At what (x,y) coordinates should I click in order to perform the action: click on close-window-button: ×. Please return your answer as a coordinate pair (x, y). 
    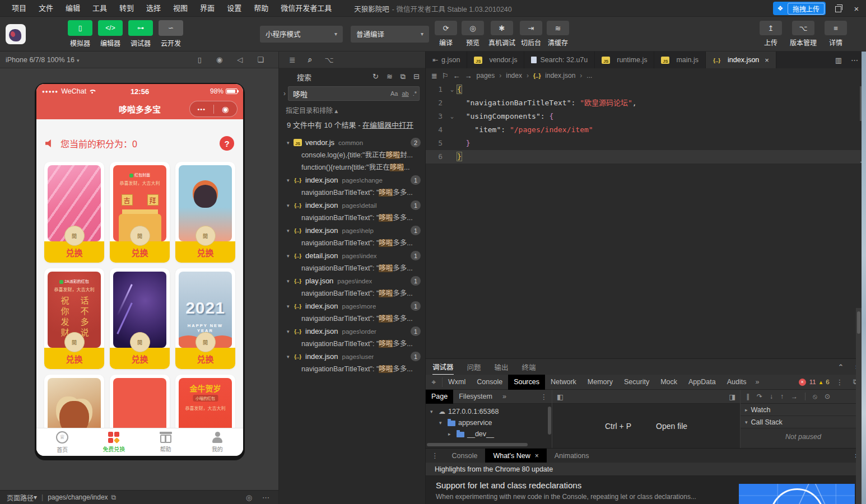
    Looking at the image, I should click on (856, 9).